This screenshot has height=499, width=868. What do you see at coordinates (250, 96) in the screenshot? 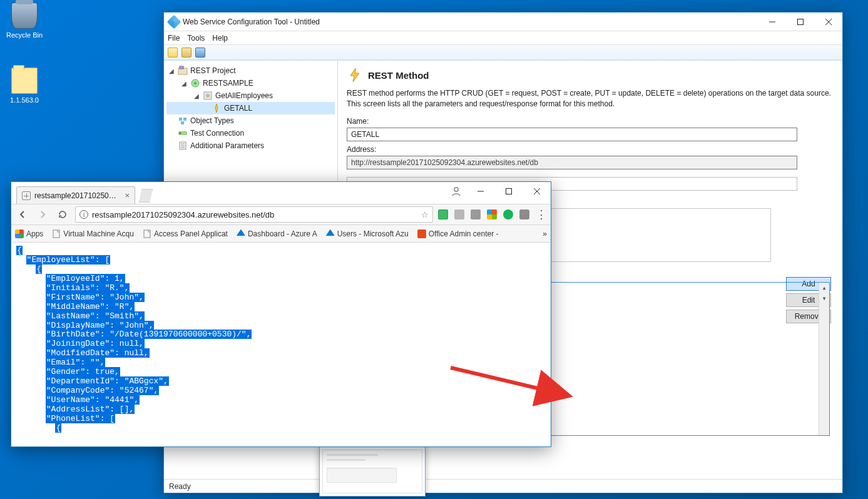
I see `tree-resource: ◢ GetAllEmployees` at bounding box center [250, 96].